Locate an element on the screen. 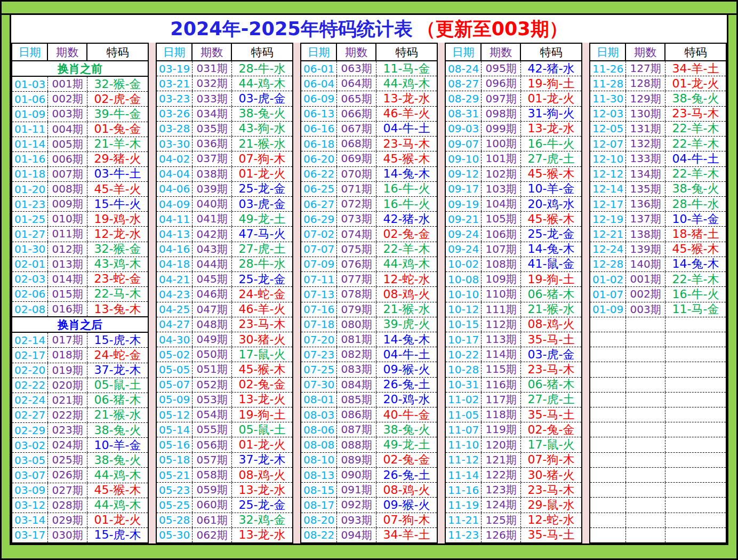 The height and width of the screenshot is (560, 738). period-cell: 039期 is located at coordinates (212, 189).